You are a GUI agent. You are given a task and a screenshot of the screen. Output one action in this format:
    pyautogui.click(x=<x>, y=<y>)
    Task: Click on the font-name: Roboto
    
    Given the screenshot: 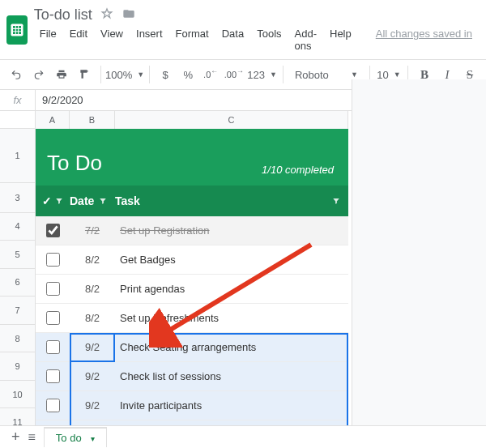 What is the action you would take?
    pyautogui.click(x=312, y=75)
    